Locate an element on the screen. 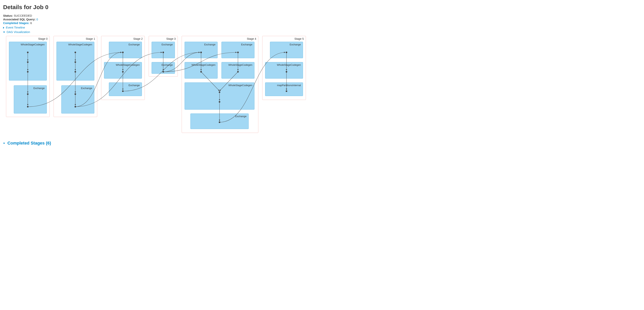  stage-label: Stage 1 is located at coordinates (90, 39).